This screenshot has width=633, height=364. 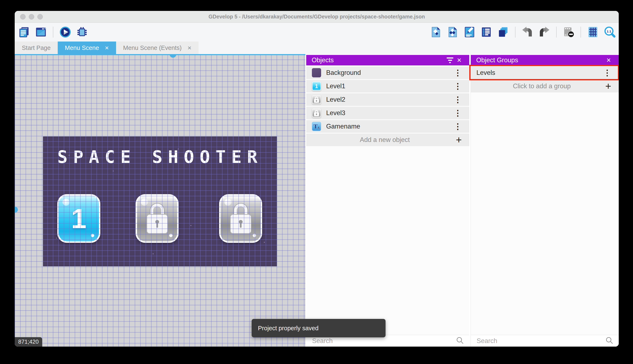 What do you see at coordinates (317, 32) in the screenshot?
I see `main-toolbar: 1:1` at bounding box center [317, 32].